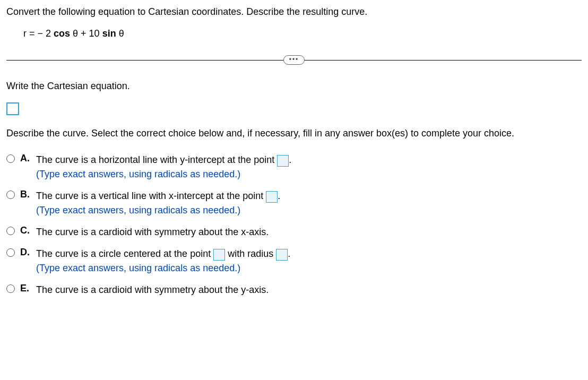 This screenshot has height=380, width=588. I want to click on option-a-hint: (Type exact answers, using radicals as n…, so click(138, 174).